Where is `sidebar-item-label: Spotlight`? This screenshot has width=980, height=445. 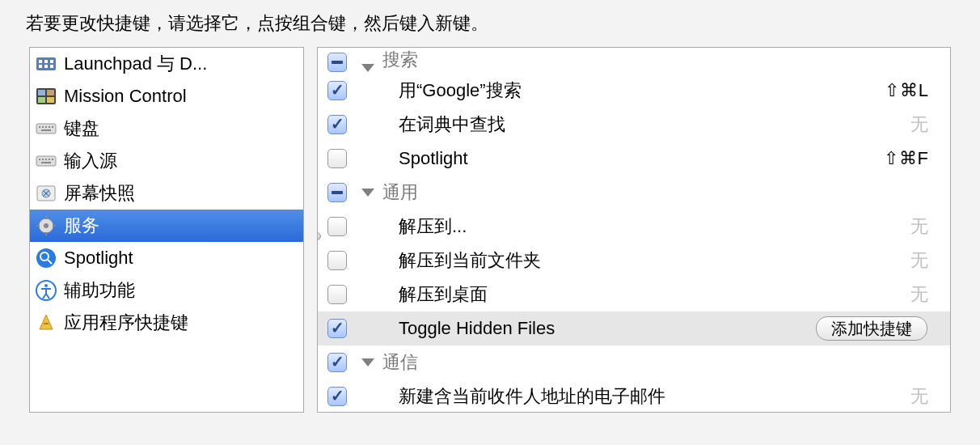 sidebar-item-label: Spotlight is located at coordinates (99, 258).